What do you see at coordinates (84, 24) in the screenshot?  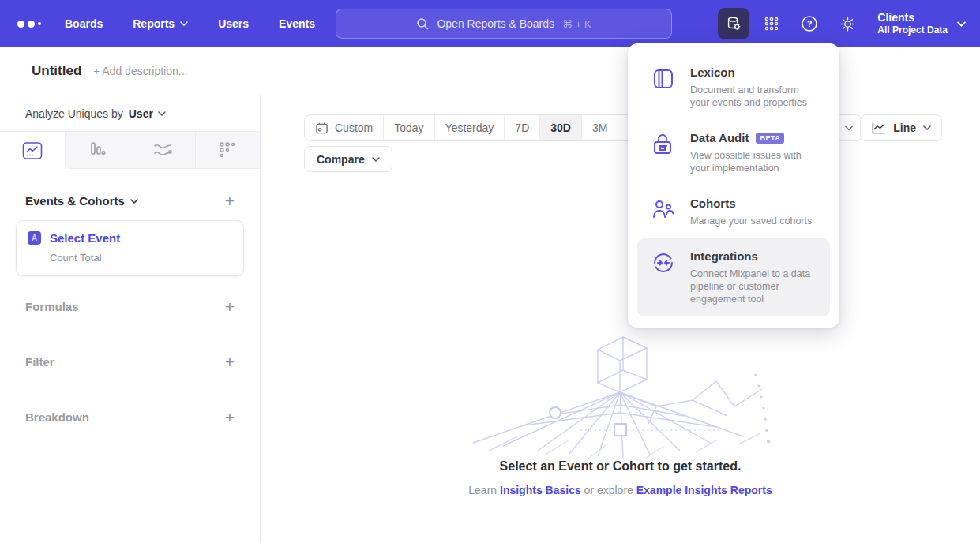 I see `nav-boards: Boards` at bounding box center [84, 24].